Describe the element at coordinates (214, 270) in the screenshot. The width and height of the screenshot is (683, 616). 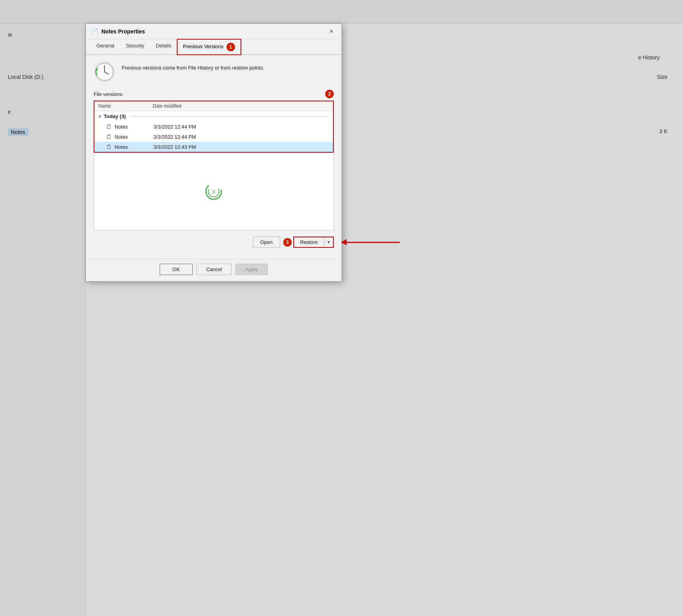
I see `dialog-footer: OK Cancel Apply` at that location.